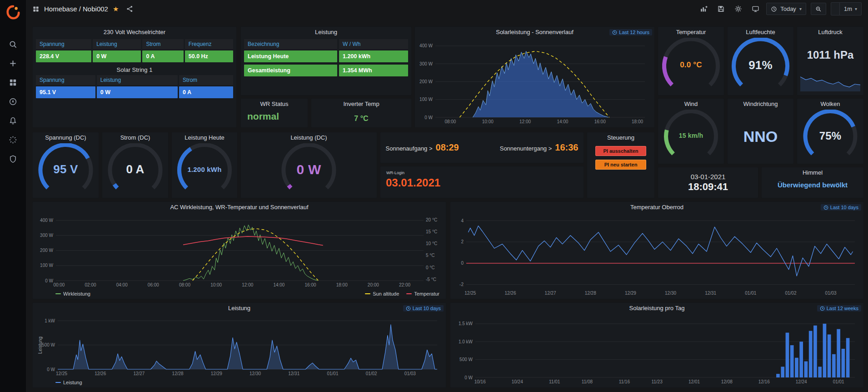  Describe the element at coordinates (774, 9) in the screenshot. I see `clock-icon` at that location.